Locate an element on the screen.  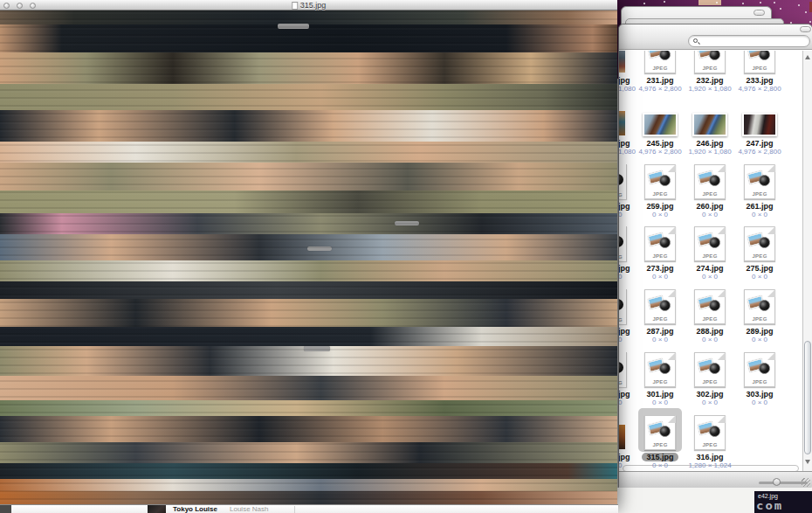
title-bar: 315.jpg is located at coordinates (309, 5).